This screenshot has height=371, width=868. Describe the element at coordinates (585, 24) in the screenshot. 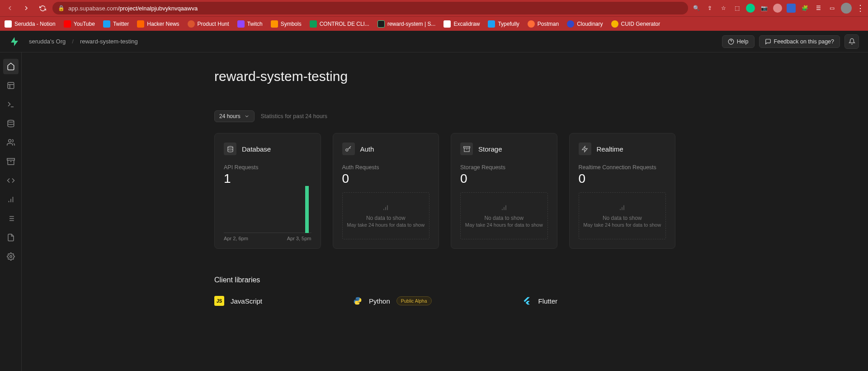

I see `bookmark-item: Cloudinary` at that location.